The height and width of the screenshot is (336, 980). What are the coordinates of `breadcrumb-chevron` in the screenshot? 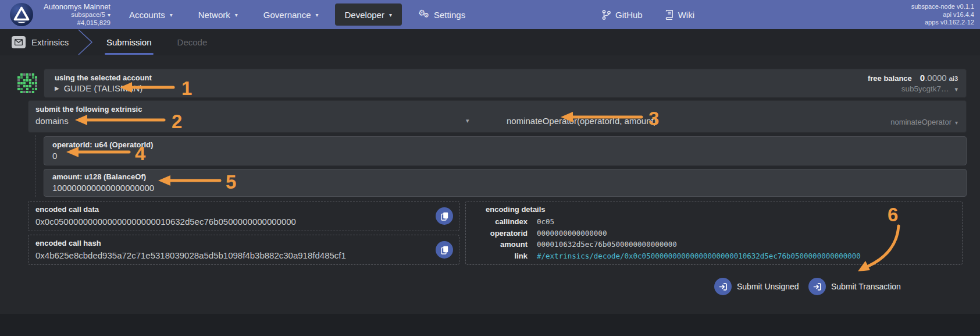 It's located at (85, 42).